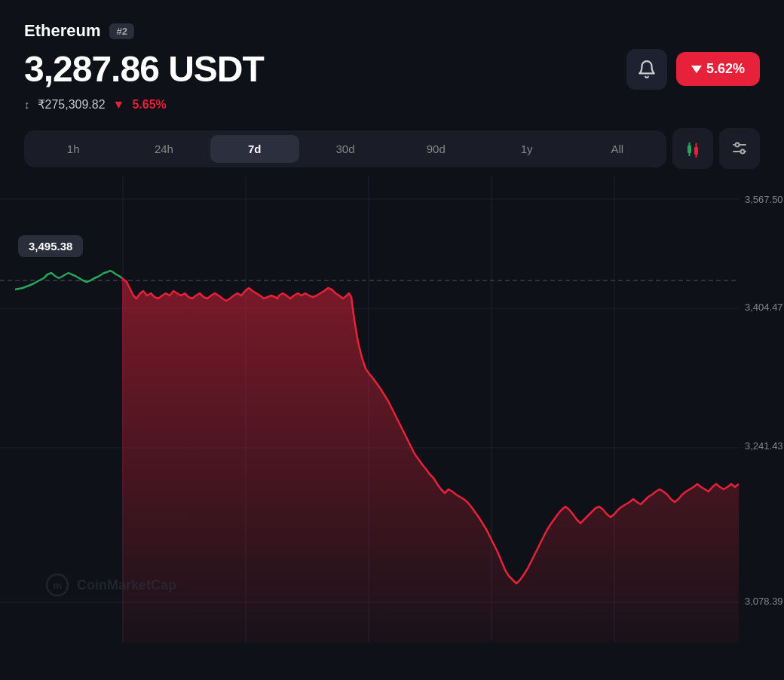 Image resolution: width=784 pixels, height=680 pixels. I want to click on price-label-low: 3,078.39, so click(764, 602).